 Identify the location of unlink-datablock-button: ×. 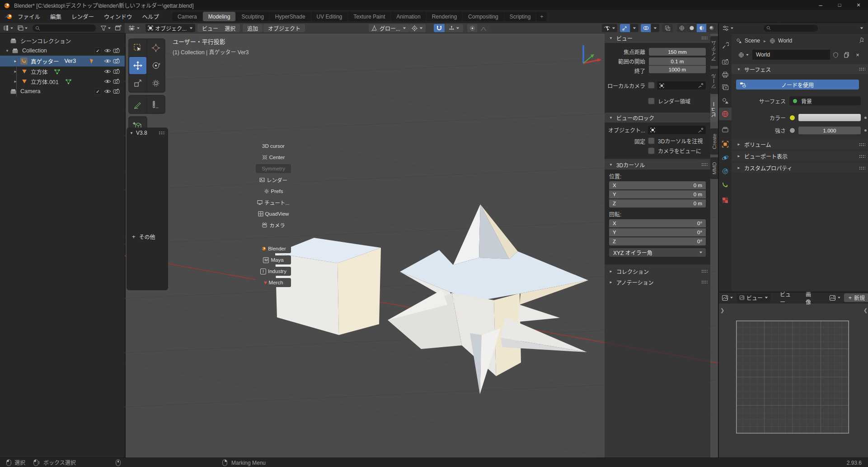
(858, 55).